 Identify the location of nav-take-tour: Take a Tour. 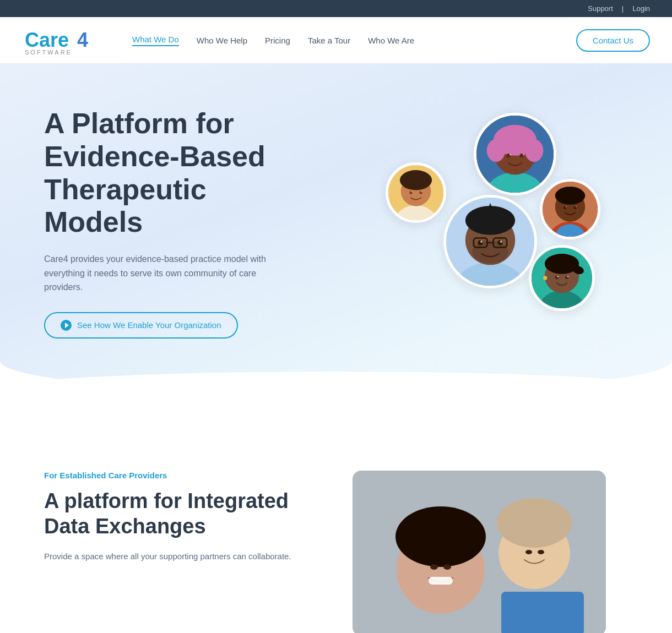
(329, 41).